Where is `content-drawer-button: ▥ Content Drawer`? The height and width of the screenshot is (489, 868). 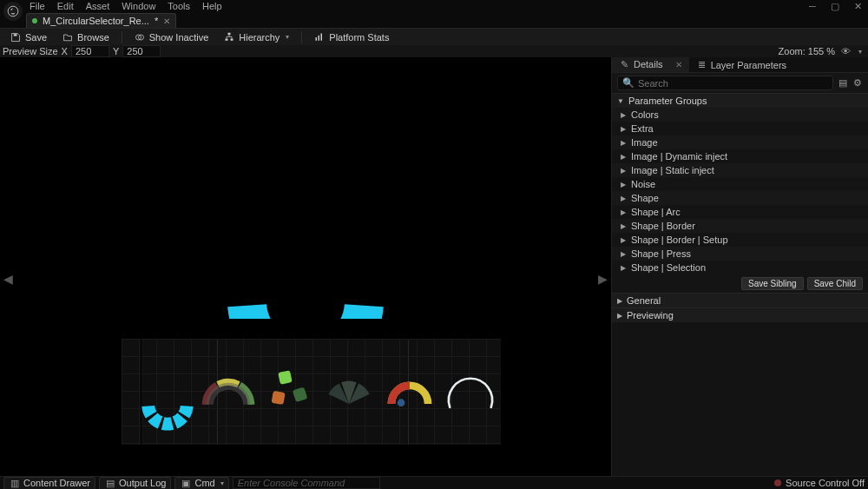
content-drawer-button: ▥ Content Drawer is located at coordinates (49, 483).